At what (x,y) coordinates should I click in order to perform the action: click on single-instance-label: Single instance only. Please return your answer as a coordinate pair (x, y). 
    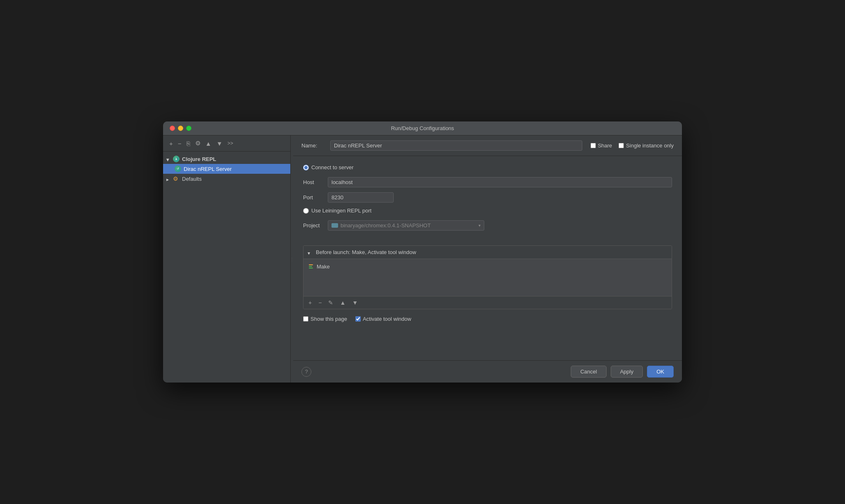
    Looking at the image, I should click on (650, 146).